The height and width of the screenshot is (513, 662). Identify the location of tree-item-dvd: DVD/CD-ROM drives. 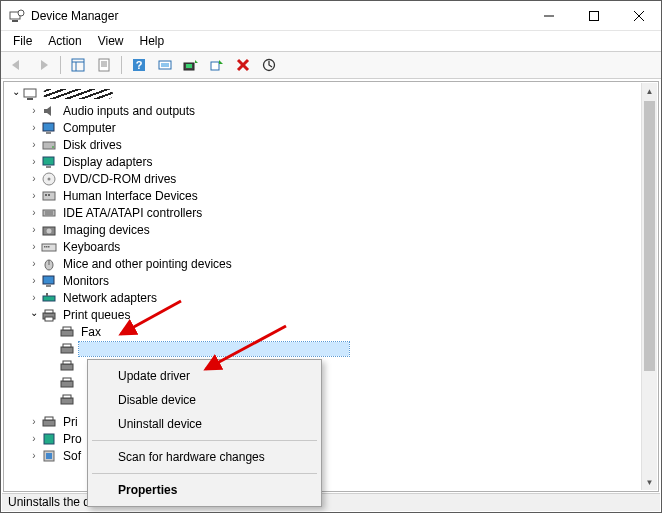
(324, 178).